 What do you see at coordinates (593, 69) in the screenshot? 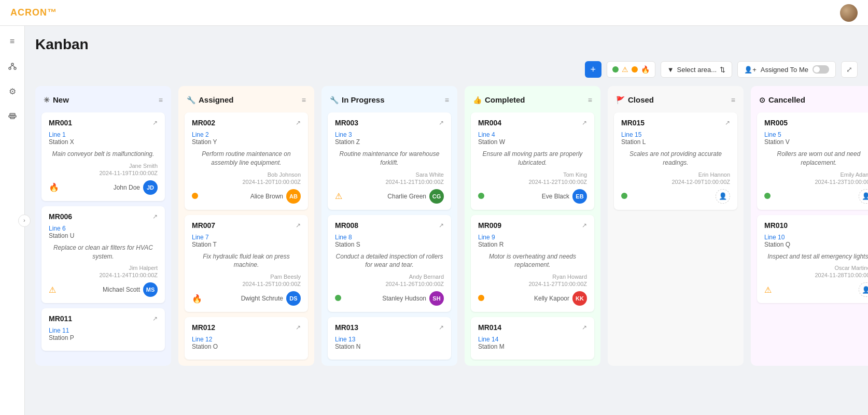
I see `add-button: +` at bounding box center [593, 69].